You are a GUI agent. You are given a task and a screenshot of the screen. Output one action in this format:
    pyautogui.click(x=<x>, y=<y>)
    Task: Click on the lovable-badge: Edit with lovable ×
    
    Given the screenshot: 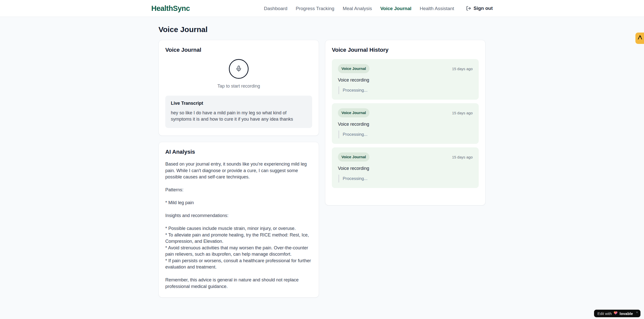 What is the action you would take?
    pyautogui.click(x=617, y=313)
    